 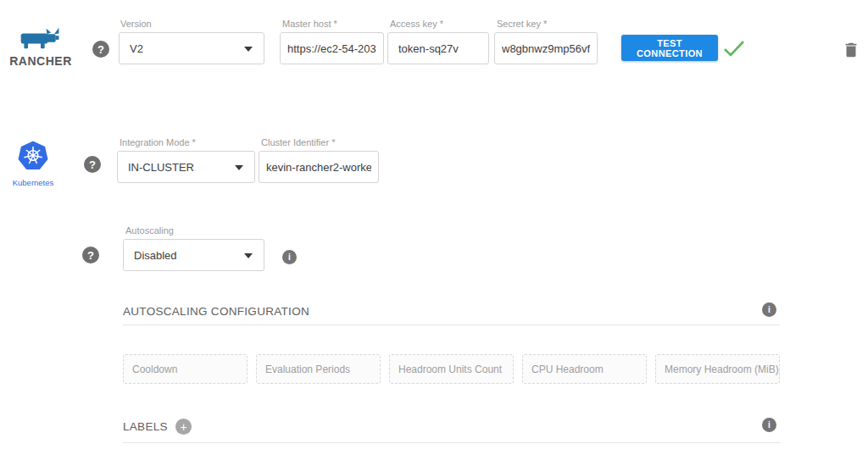 What do you see at coordinates (438, 48) in the screenshot?
I see `access-key-input: token-sq27v` at bounding box center [438, 48].